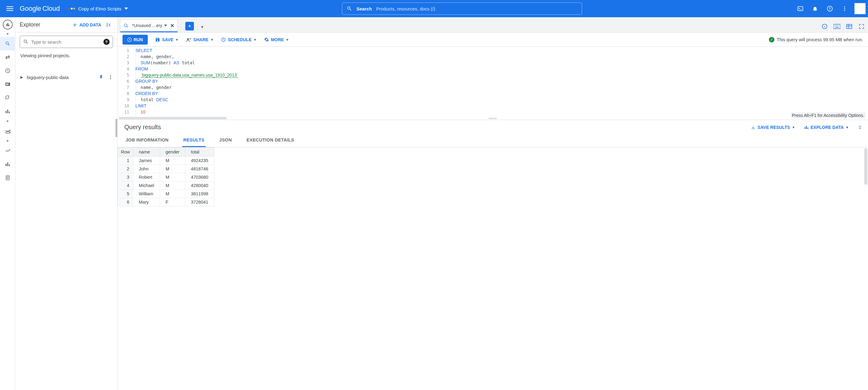  I want to click on explorer-note: Viewing pinned projects., so click(66, 56).